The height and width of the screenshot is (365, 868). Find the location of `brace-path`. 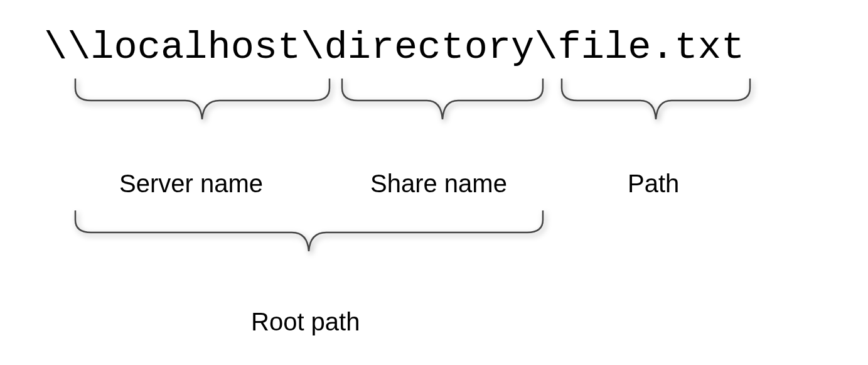

brace-path is located at coordinates (656, 104).